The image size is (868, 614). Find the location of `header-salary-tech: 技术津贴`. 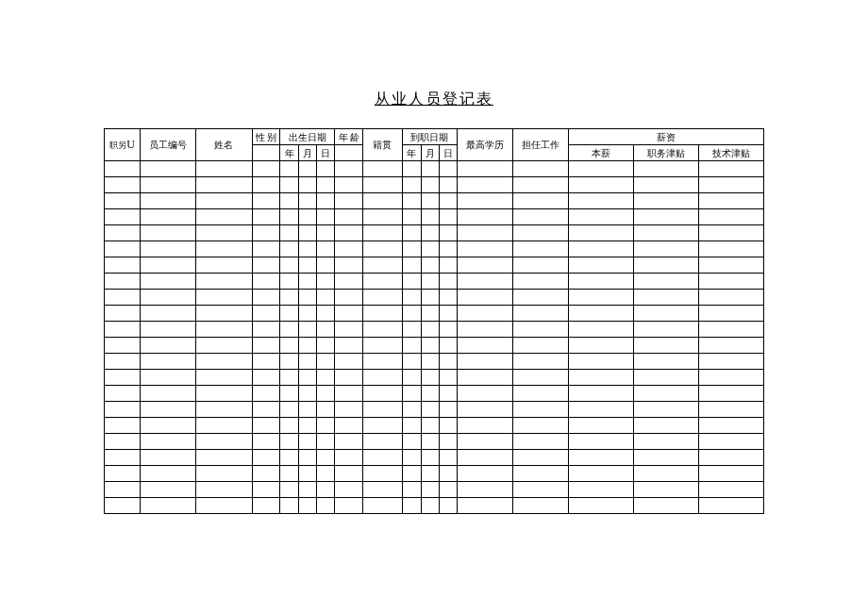

header-salary-tech: 技术津贴 is located at coordinates (732, 153).